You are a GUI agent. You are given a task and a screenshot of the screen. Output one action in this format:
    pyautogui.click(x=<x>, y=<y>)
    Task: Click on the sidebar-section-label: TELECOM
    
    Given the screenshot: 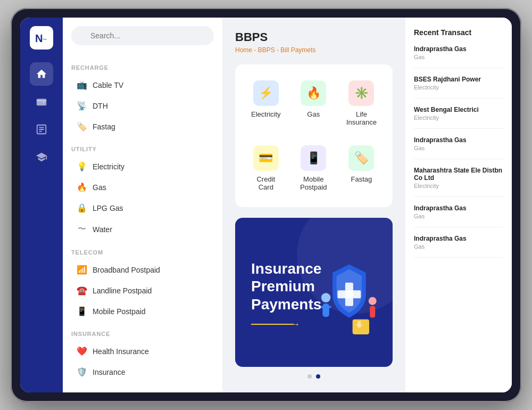 What is the action you would take?
    pyautogui.click(x=143, y=252)
    